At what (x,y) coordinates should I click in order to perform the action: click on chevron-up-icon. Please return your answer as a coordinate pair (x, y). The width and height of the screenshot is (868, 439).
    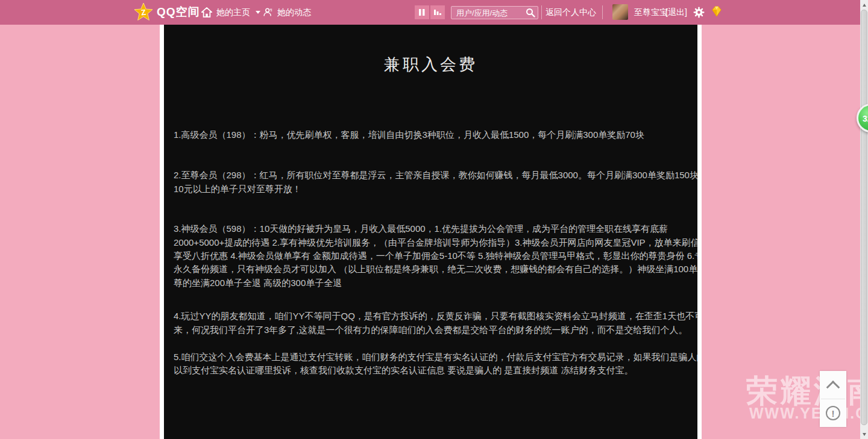
    Looking at the image, I should click on (833, 388).